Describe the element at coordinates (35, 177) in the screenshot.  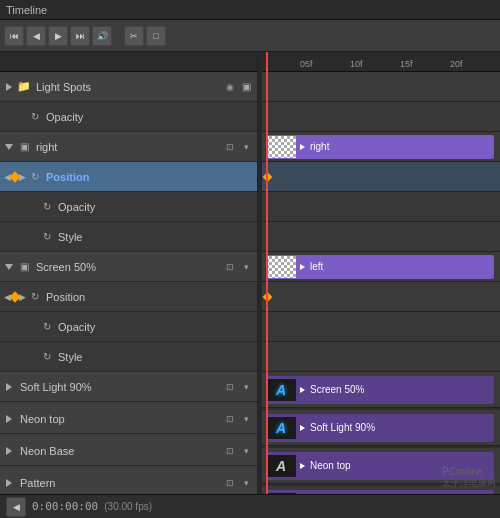
I see `cycle-icon-pos: ↻` at that location.